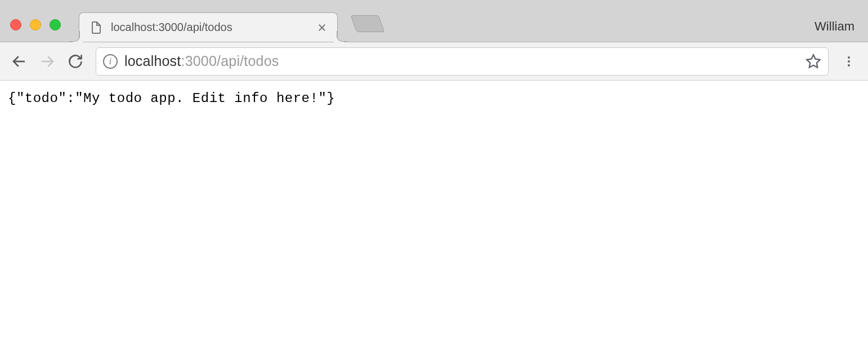  What do you see at coordinates (75, 61) in the screenshot?
I see `reload-button` at bounding box center [75, 61].